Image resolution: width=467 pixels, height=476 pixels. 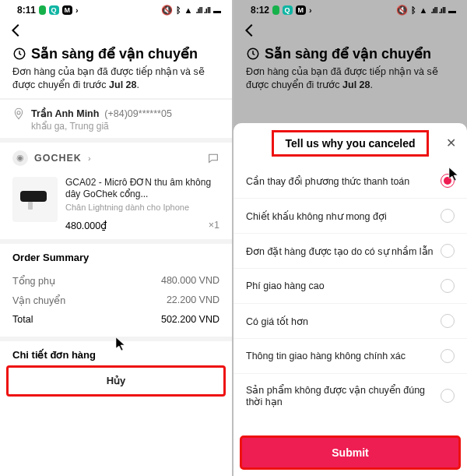 What do you see at coordinates (350, 181) in the screenshot?
I see `reason-option: Cần thay đổi phương thức thanh toán` at bounding box center [350, 181].